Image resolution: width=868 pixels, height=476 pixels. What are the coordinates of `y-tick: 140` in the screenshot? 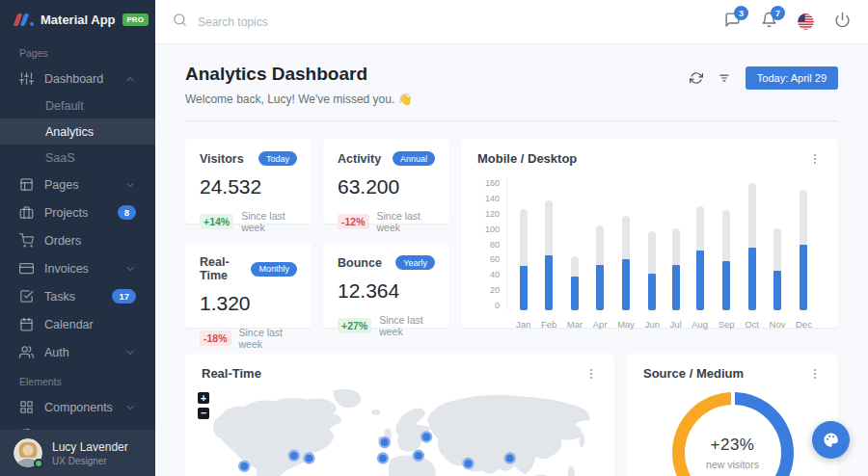 It's located at (492, 198).